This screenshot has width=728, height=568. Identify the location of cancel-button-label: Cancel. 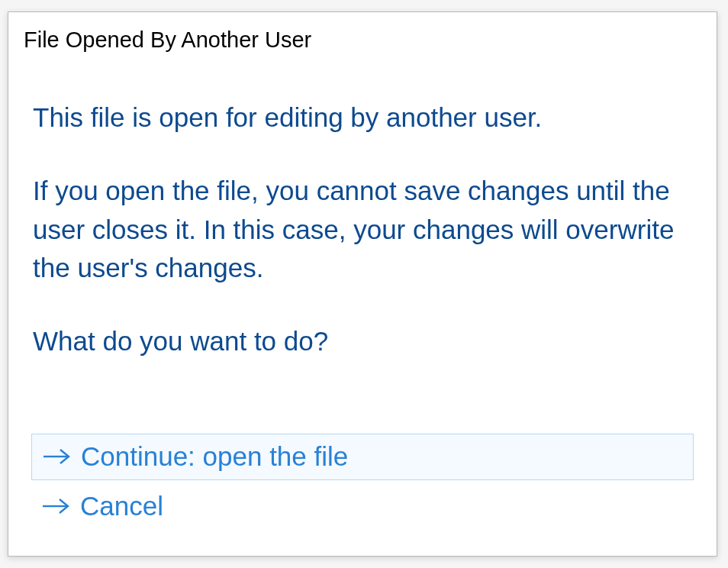
(122, 506).